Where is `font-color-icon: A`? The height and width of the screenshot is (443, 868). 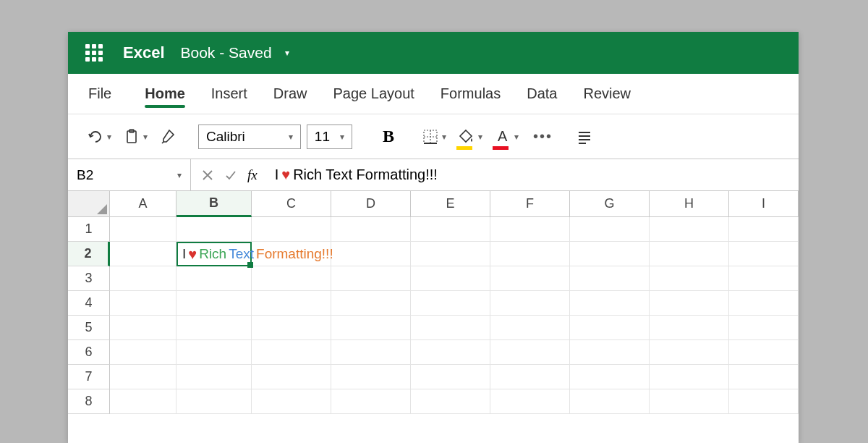
font-color-icon: A is located at coordinates (503, 137).